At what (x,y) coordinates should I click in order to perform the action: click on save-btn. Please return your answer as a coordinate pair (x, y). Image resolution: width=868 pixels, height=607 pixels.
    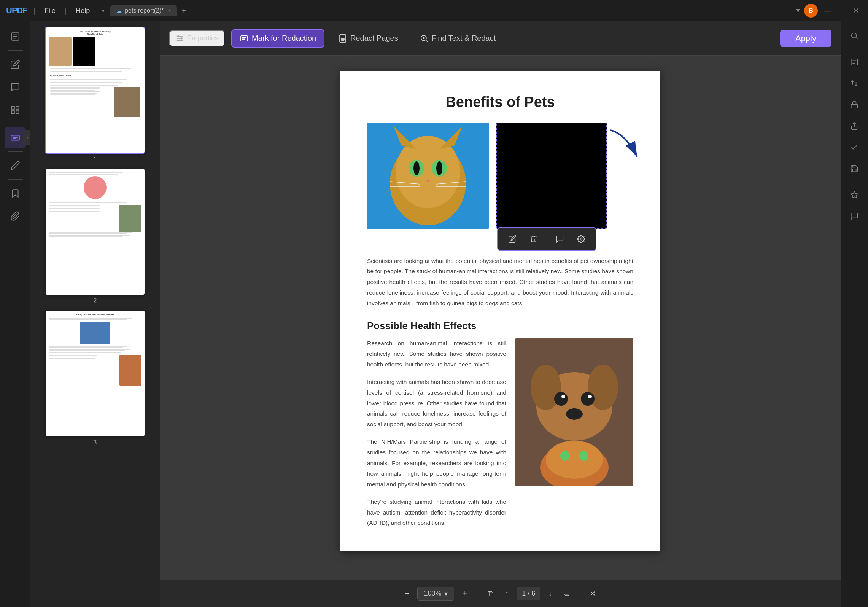
    Looking at the image, I should click on (854, 169).